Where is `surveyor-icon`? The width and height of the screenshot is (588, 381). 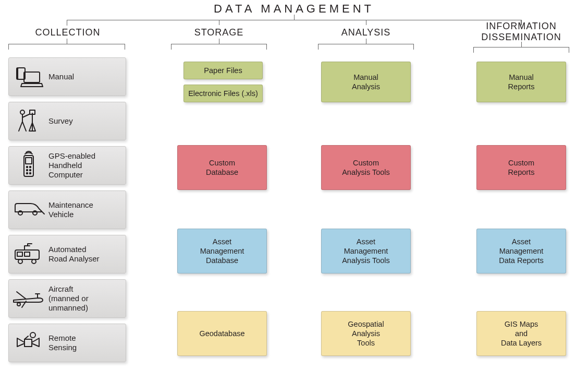
surveyor-icon is located at coordinates (29, 121).